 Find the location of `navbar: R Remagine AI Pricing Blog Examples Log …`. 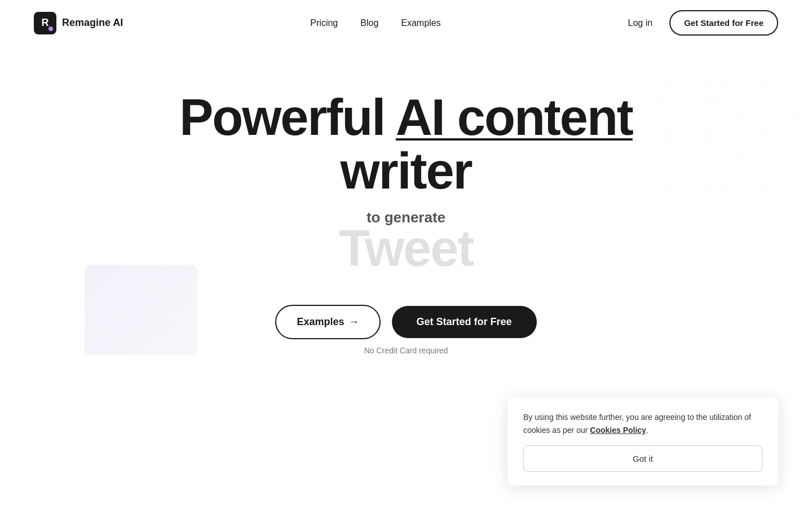

navbar: R Remagine AI Pricing Blog Examples Log … is located at coordinates (406, 23).